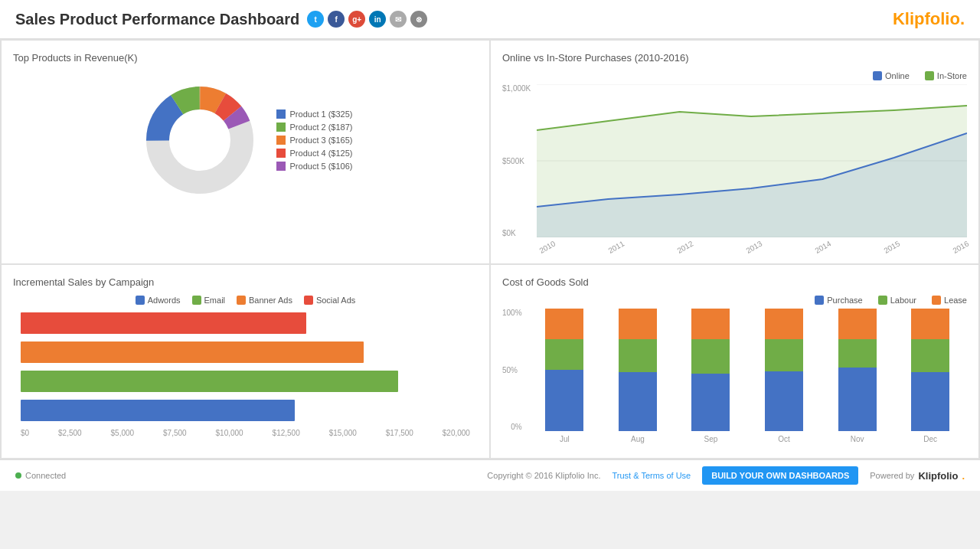 This screenshot has width=980, height=549. What do you see at coordinates (286, 433) in the screenshot?
I see `x-12500: $12,500` at bounding box center [286, 433].